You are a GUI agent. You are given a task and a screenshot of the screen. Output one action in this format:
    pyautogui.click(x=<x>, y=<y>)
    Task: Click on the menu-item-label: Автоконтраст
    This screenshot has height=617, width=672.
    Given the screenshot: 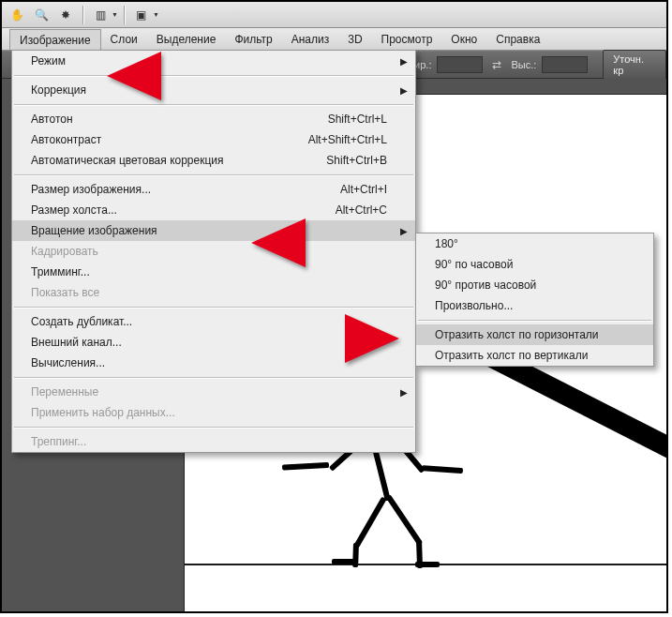 What is the action you would take?
    pyautogui.click(x=66, y=140)
    